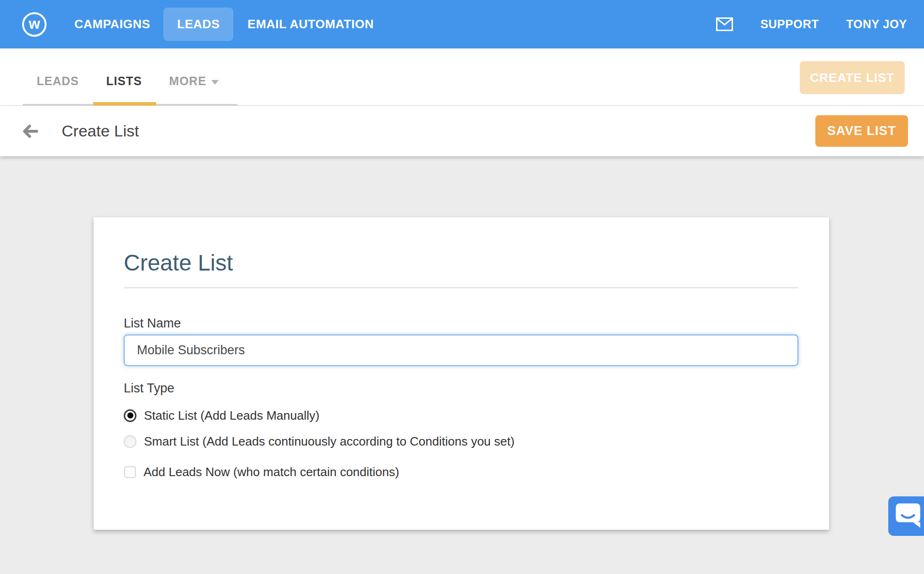  I want to click on secondary-nav: LEADS LISTS MORE CREATE LIST, so click(462, 77).